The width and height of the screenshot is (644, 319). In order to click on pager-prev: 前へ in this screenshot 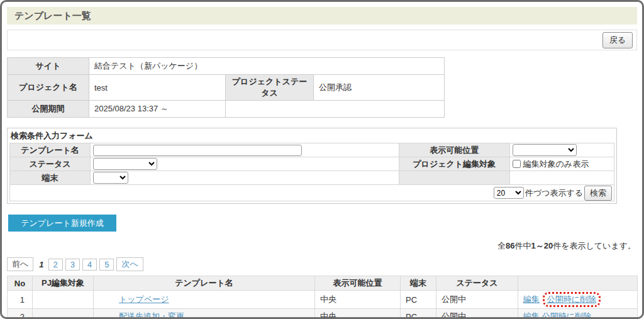, I will do `click(20, 264)`.